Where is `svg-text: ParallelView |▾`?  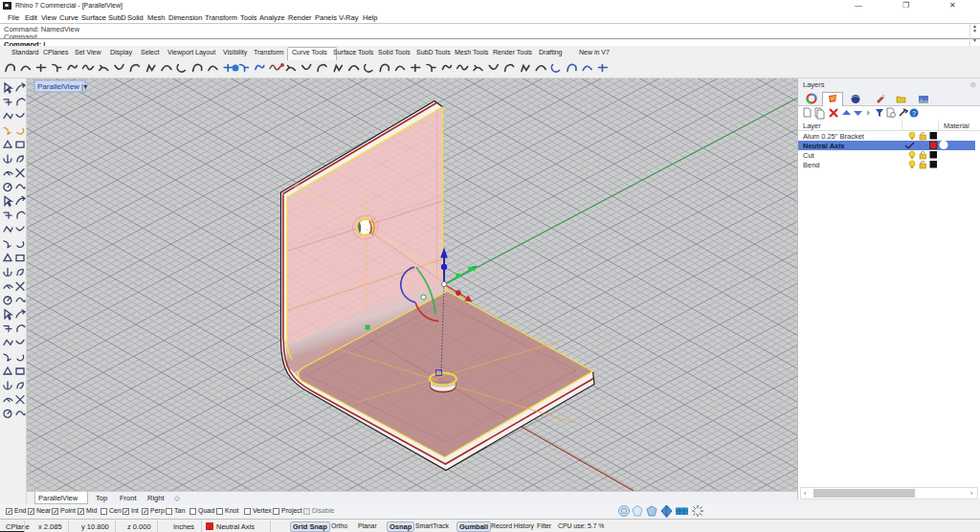 svg-text: ParallelView |▾ is located at coordinates (62, 86).